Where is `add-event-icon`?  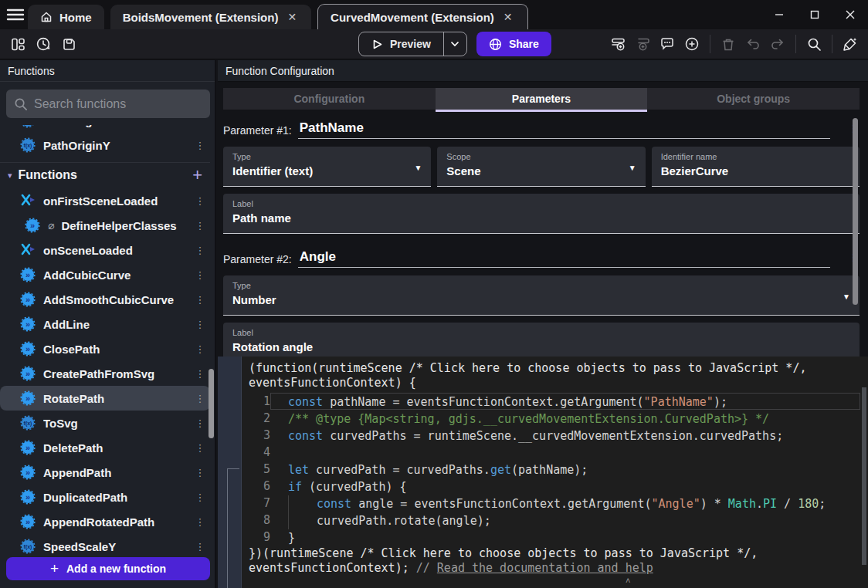 add-event-icon is located at coordinates (618, 44).